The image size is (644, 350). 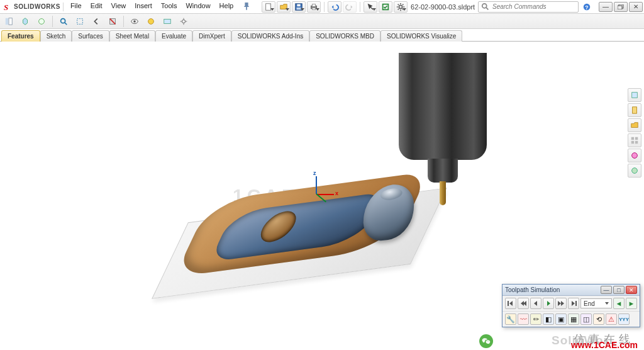 What do you see at coordinates (599, 319) in the screenshot?
I see `sim-compare-button: ⟲` at bounding box center [599, 319].